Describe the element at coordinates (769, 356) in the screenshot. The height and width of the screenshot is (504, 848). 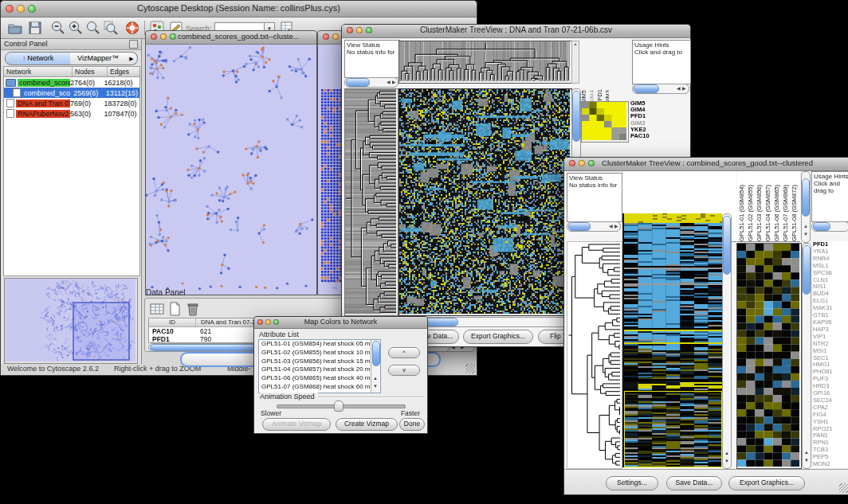
I see `heatmap-zoom-view` at that location.